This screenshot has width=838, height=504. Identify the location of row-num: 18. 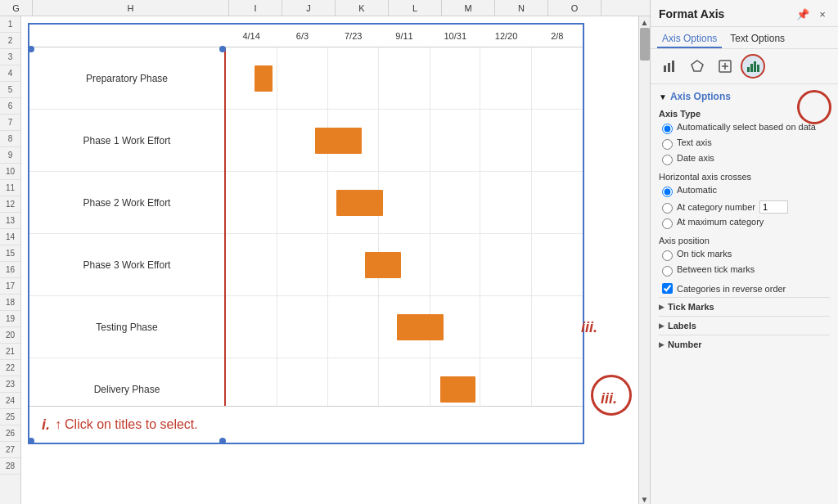
(10, 303).